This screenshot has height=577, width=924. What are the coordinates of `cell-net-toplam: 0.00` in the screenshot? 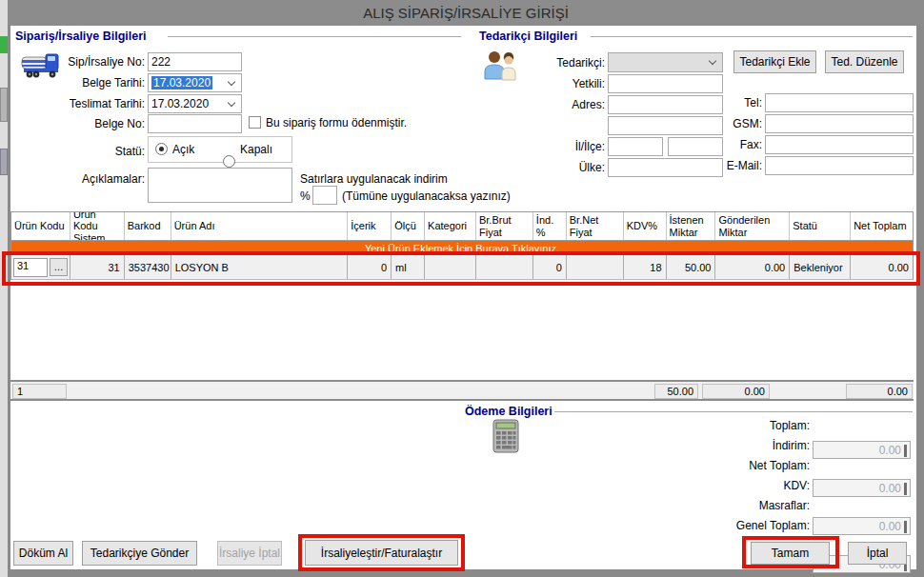 It's located at (882, 267).